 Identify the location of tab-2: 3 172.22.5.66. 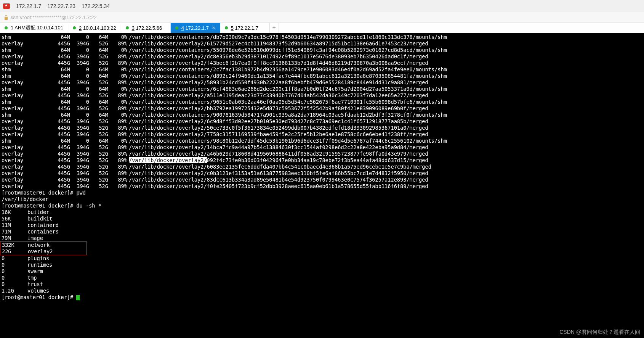
(146, 28).